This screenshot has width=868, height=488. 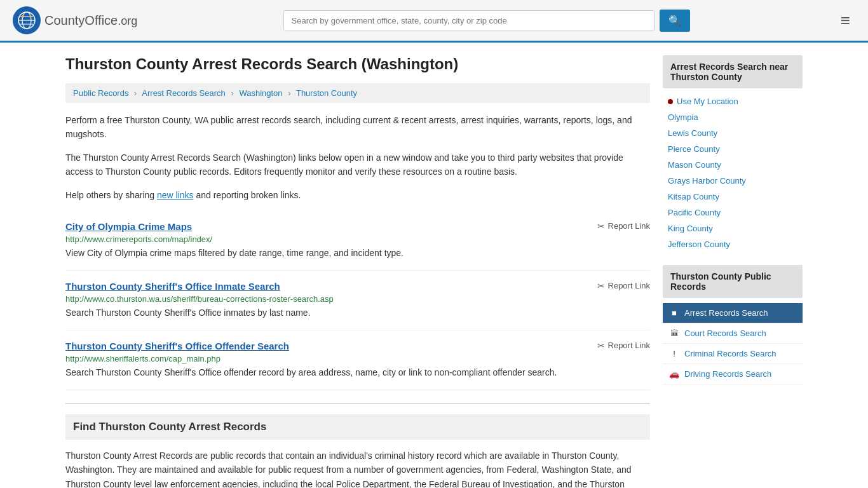 What do you see at coordinates (173, 286) in the screenshot?
I see `result-title-2: Thurston County Sheriff's Office Inmate …` at bounding box center [173, 286].